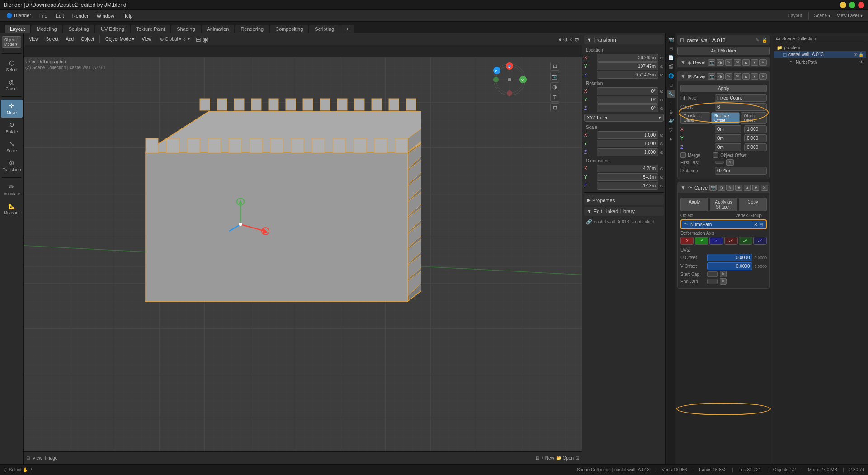 The height and width of the screenshot is (475, 868). Describe the element at coordinates (627, 66) in the screenshot. I see `loc-y-value: 107.47m` at that location.